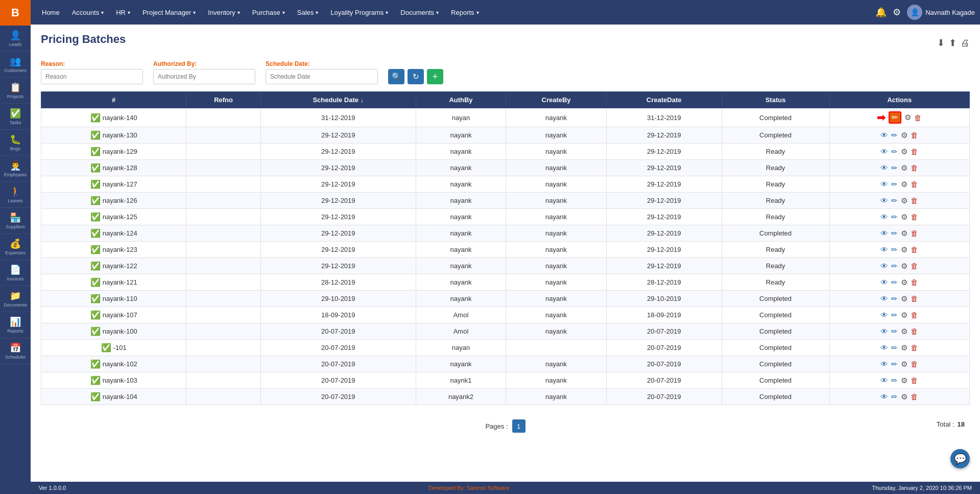  I want to click on topnav-item-loyality-programs: Loyality Programs▾, so click(360, 12).